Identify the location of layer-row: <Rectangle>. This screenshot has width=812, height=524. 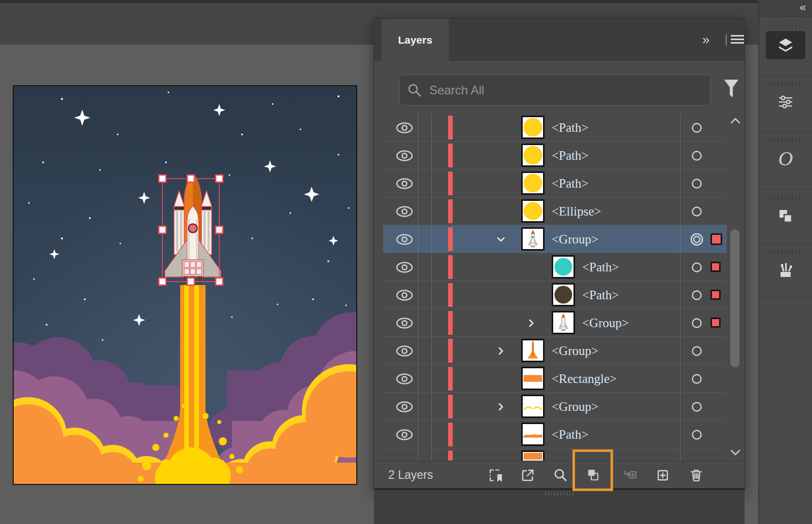
(555, 378).